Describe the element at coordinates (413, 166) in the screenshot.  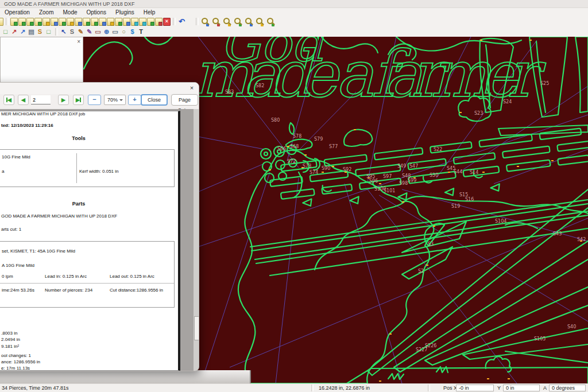
I see `path-label: S47` at that location.